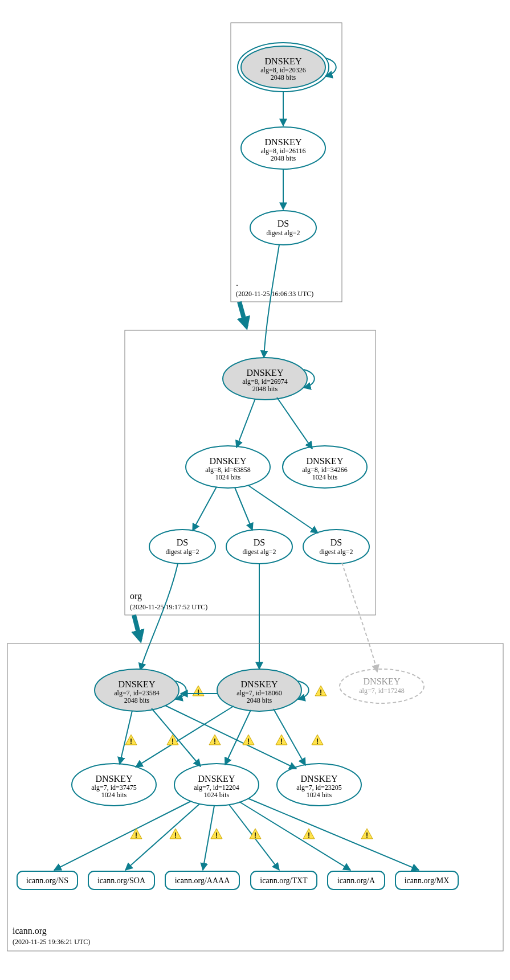  What do you see at coordinates (259, 547) in the screenshot?
I see `node-org-ds2: DS digest alg=2` at bounding box center [259, 547].